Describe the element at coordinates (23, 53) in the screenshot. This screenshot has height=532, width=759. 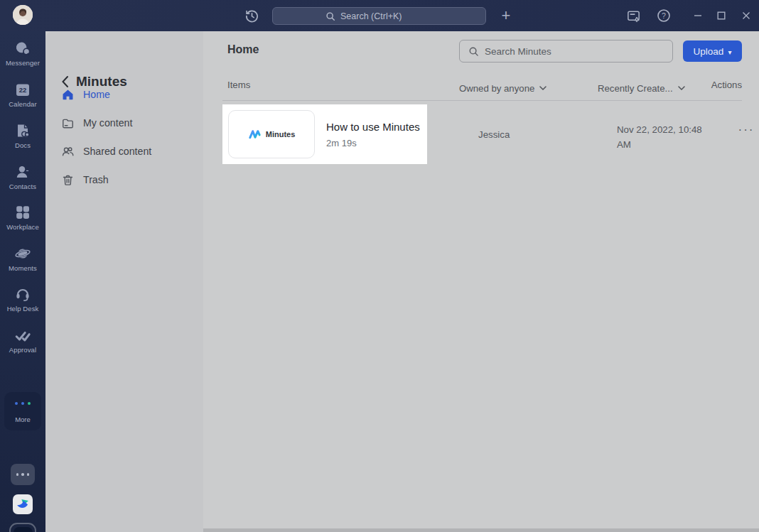
I see `rail-item-messenger: Messenger` at that location.